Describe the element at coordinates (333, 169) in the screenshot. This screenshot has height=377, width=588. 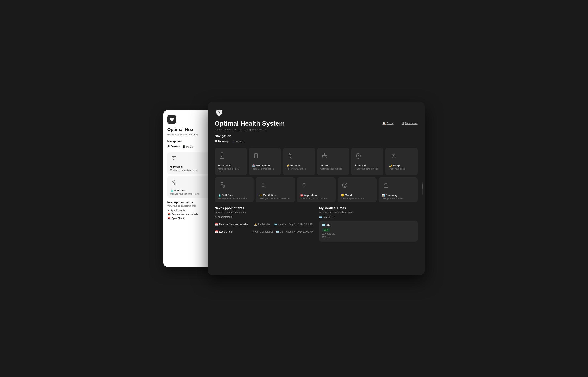
I see `diet-desc: Optimize your nutrition` at that location.